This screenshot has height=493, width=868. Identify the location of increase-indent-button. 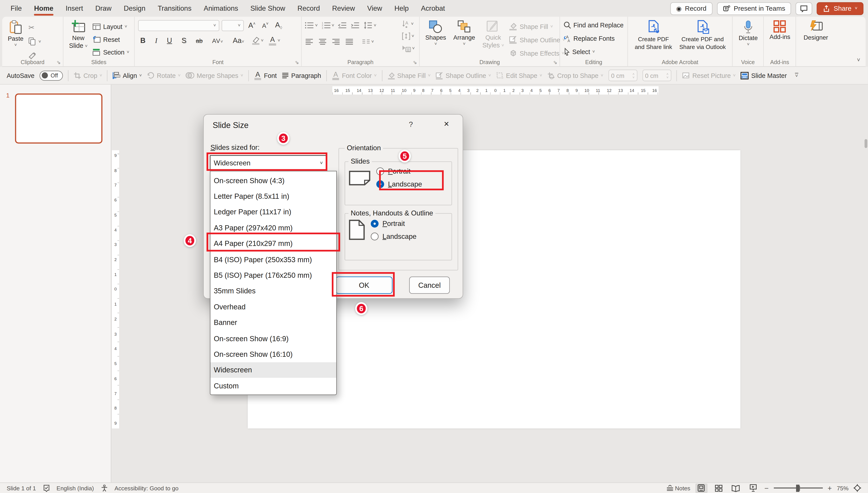
(356, 25).